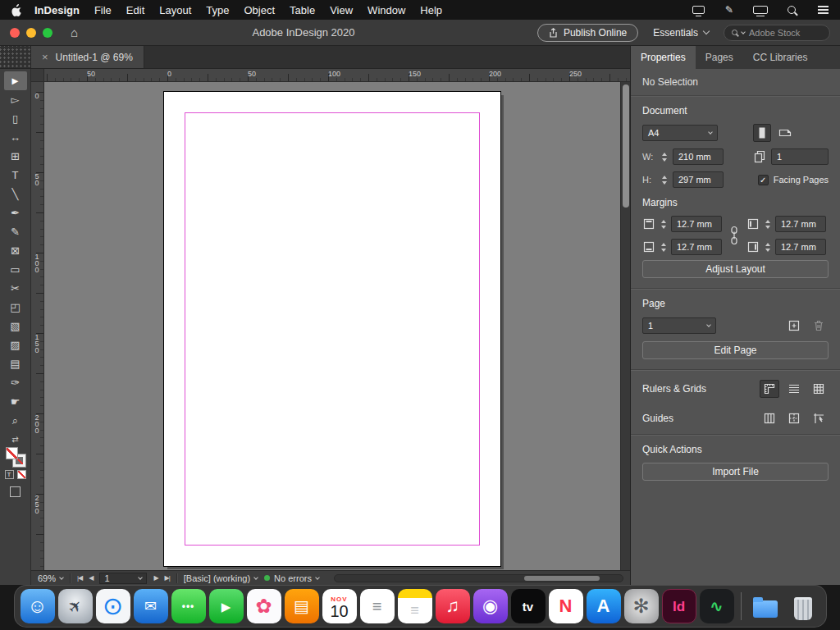 The height and width of the screenshot is (630, 840). What do you see at coordinates (15, 440) in the screenshot?
I see `swap-fill-stroke-icon: ⇄` at bounding box center [15, 440].